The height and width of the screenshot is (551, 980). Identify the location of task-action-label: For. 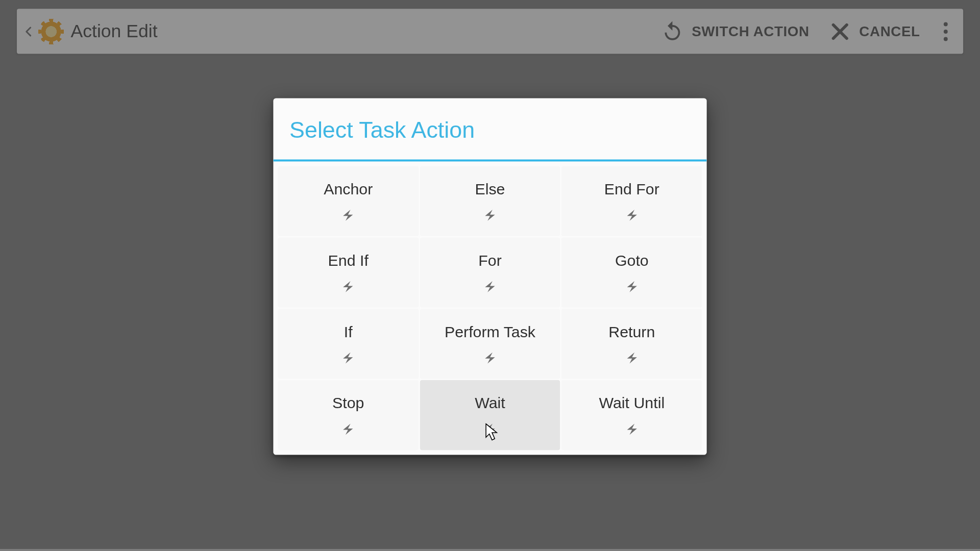
(490, 261).